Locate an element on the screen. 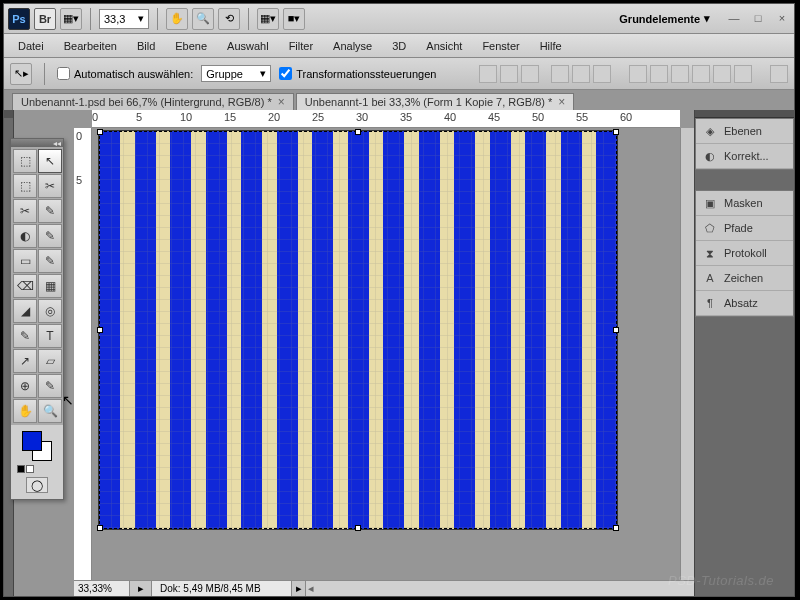 Image resolution: width=800 pixels, height=600 pixels. para-icon: ¶ is located at coordinates (710, 303).